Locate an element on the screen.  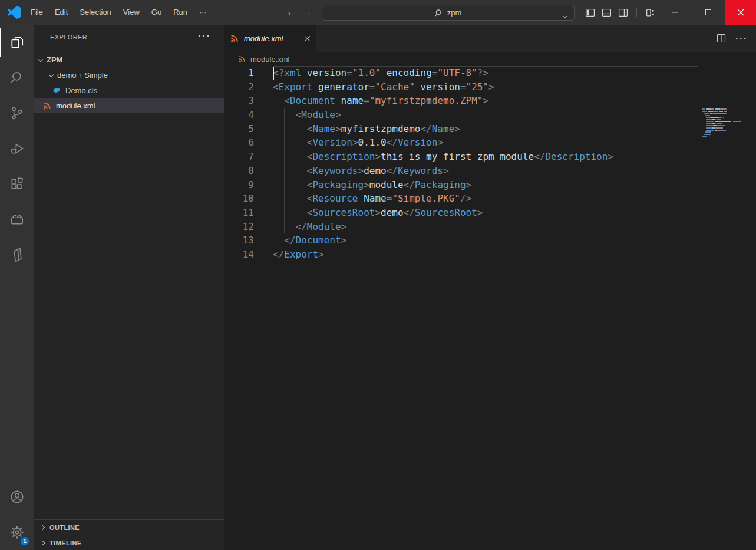
timeline-section: TIMELINE is located at coordinates (129, 542).